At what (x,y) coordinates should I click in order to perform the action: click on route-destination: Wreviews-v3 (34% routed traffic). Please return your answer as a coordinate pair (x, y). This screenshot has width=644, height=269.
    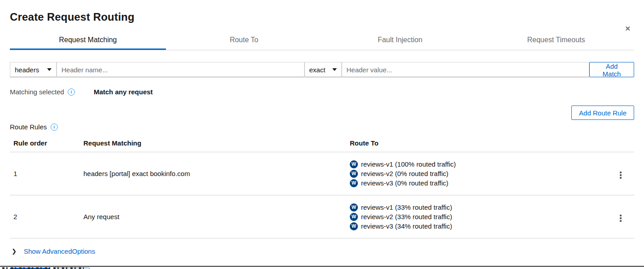
    Looking at the image, I should click on (477, 226).